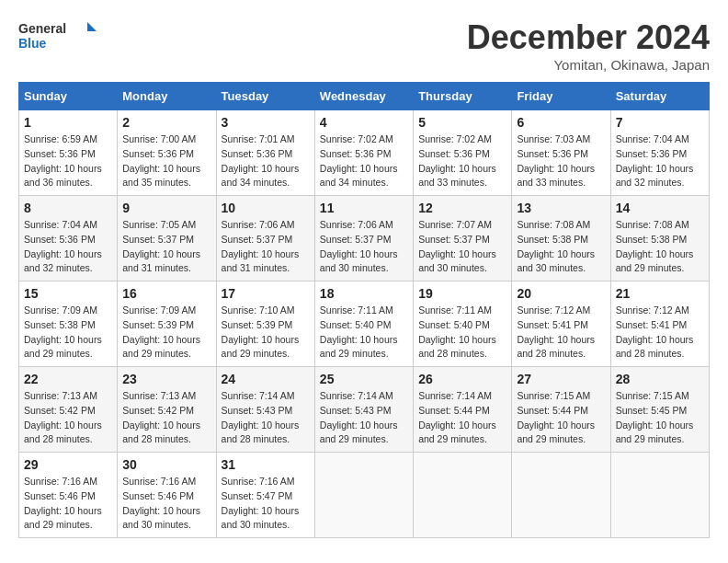 Image resolution: width=728 pixels, height=563 pixels. What do you see at coordinates (364, 324) in the screenshot?
I see `calendar-week-3: 15Sunrise: 7:09 AMSunset: 5:38 PMDayligh…` at bounding box center [364, 324].